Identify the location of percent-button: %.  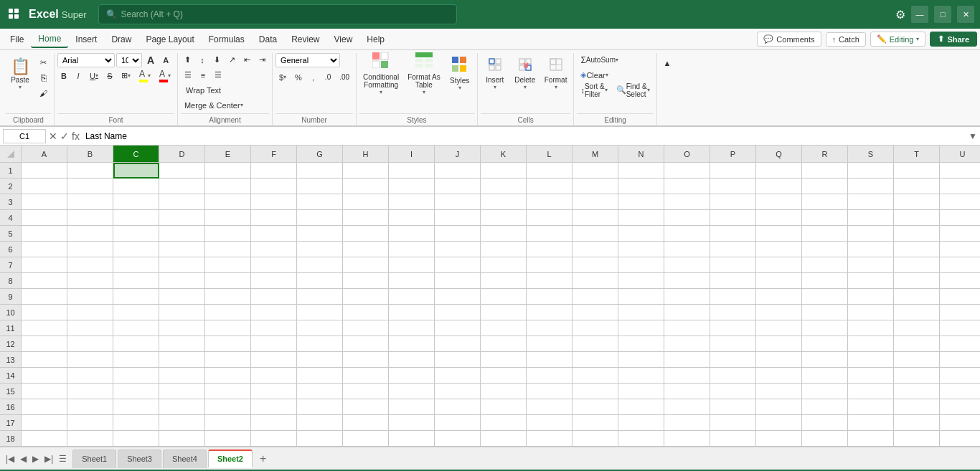
(298, 77).